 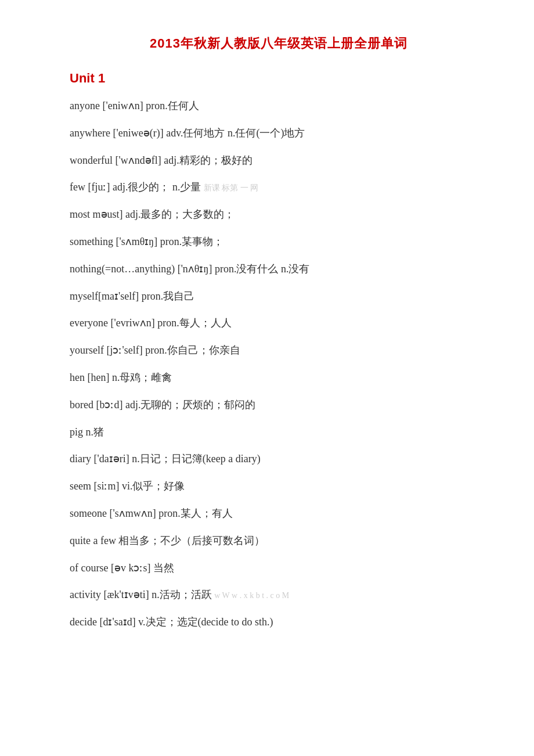 I want to click on word-entry: activity [æk'tɪvəti] n.活动；活跃 w W w . x k…, so click(x=279, y=595).